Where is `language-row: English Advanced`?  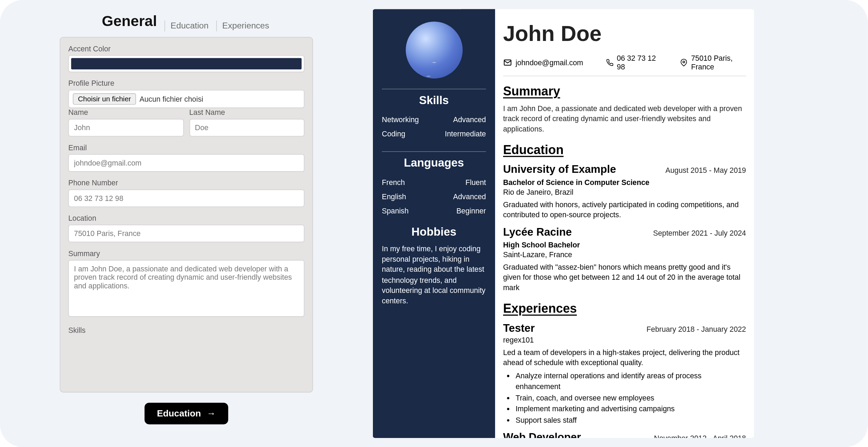 language-row: English Advanced is located at coordinates (434, 196).